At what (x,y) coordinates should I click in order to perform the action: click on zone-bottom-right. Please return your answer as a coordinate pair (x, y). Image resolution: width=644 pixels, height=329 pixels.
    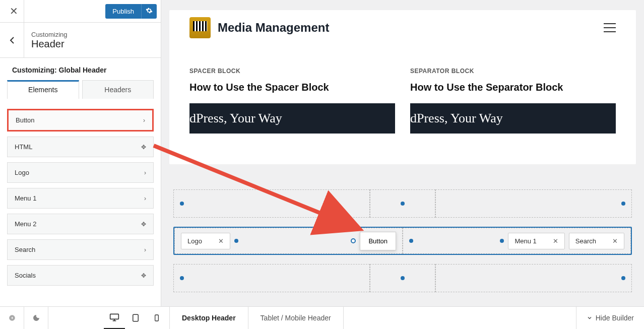
    Looking at the image, I should click on (534, 278).